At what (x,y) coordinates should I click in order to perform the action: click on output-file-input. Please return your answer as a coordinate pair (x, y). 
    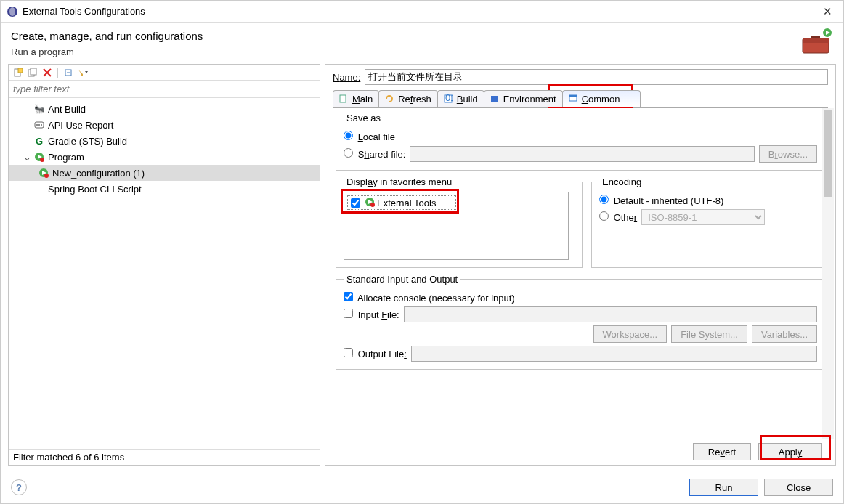
    Looking at the image, I should click on (614, 354).